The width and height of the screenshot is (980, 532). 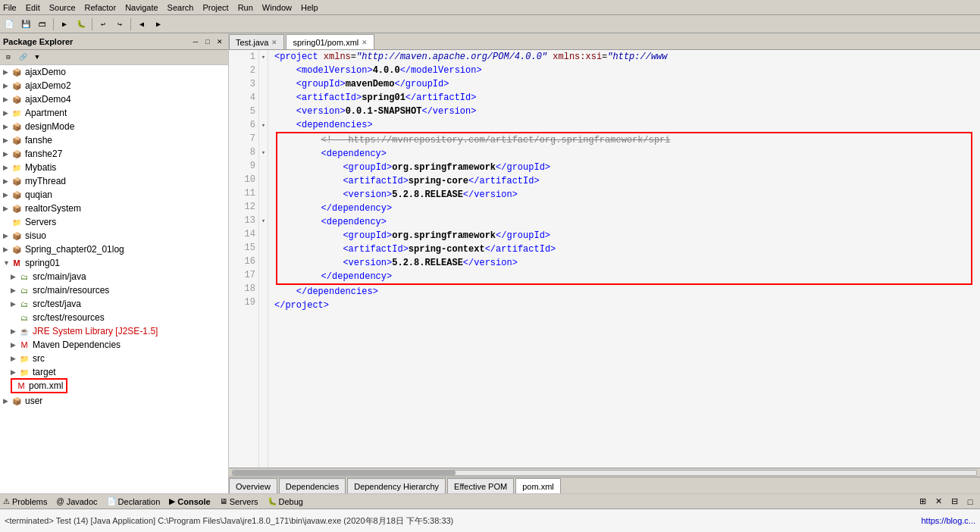 What do you see at coordinates (625, 154) in the screenshot?
I see `code-line-8: <dependency>` at bounding box center [625, 154].